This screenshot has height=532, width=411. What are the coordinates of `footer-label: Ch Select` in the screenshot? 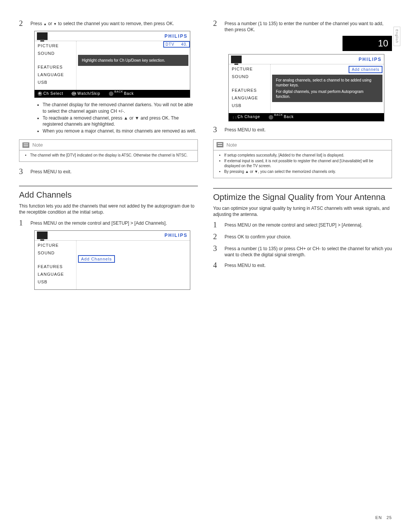 It's located at (53, 94).